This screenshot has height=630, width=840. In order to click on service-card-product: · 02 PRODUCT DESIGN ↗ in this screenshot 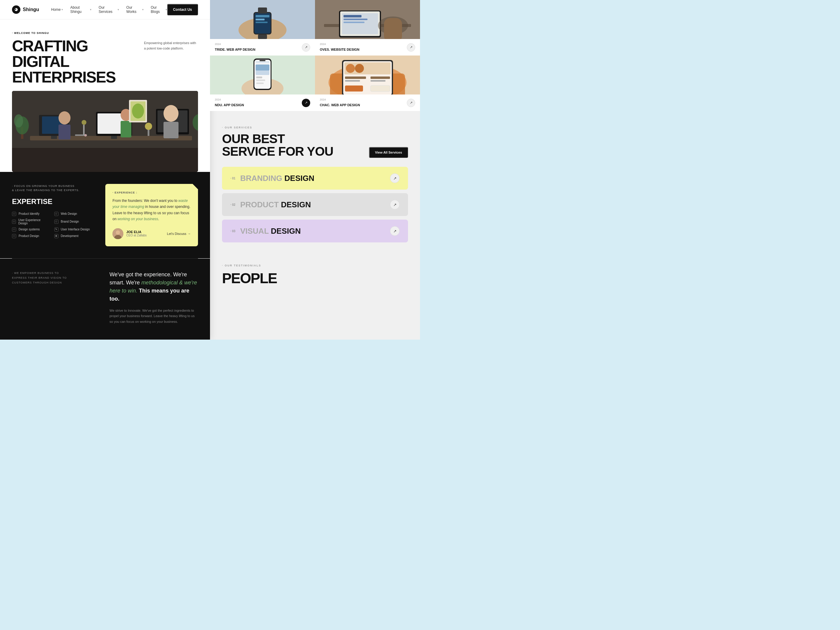, I will do `click(315, 205)`.